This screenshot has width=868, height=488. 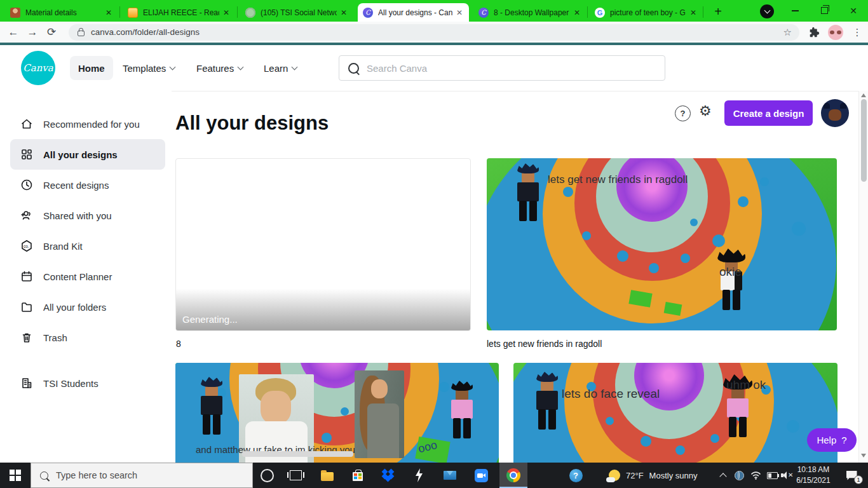 I want to click on minimize-button, so click(x=795, y=10).